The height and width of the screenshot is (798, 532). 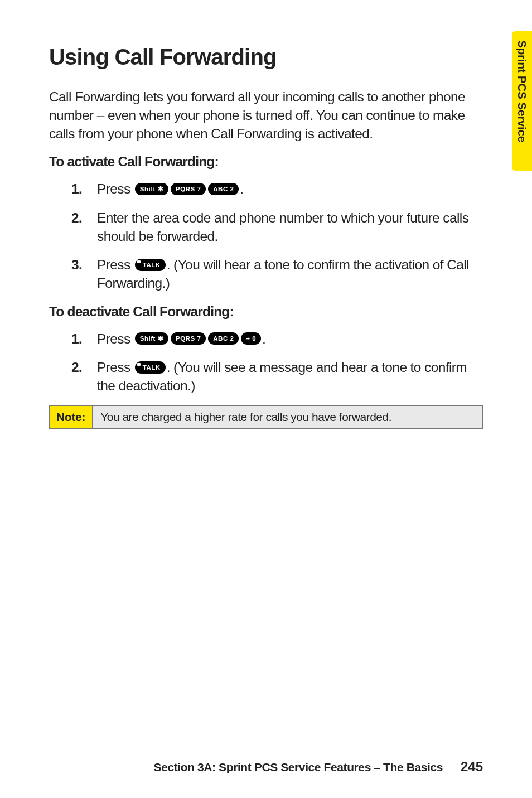 I want to click on step-body: Press Shift ✱PQRS 7ABC 2+ 0., so click(x=290, y=339).